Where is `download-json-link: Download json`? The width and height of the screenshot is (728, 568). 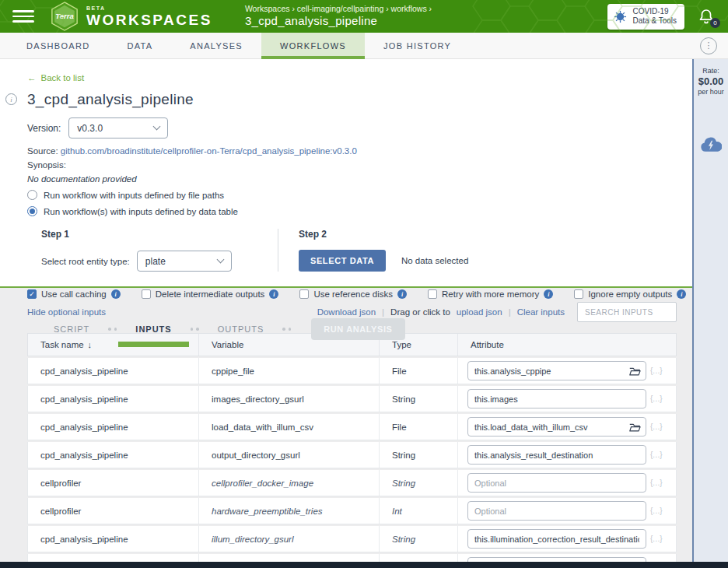
download-json-link: Download json is located at coordinates (347, 312).